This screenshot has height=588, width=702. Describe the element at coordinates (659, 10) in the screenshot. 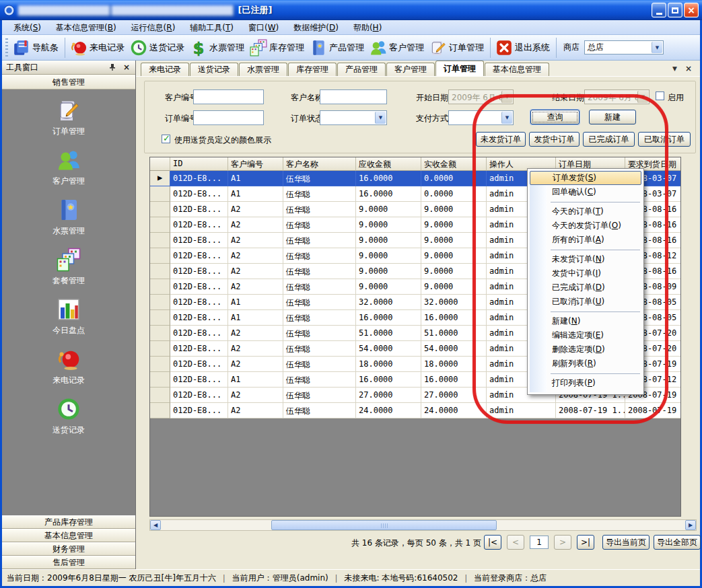

I see `minimize-button` at that location.